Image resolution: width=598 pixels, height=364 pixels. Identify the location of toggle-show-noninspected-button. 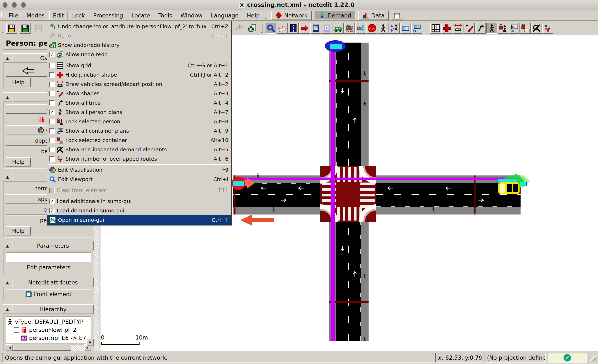
(537, 28).